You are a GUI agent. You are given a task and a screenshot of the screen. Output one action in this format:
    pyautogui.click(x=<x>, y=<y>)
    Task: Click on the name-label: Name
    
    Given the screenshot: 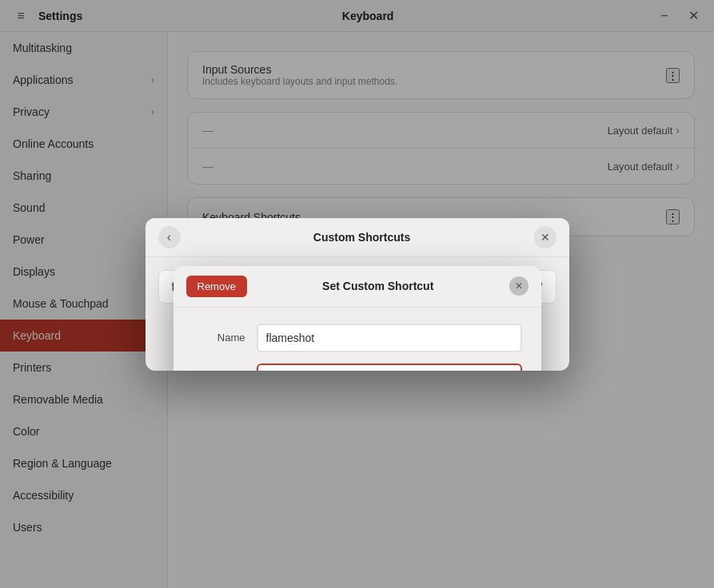 What is the action you would take?
    pyautogui.click(x=225, y=337)
    